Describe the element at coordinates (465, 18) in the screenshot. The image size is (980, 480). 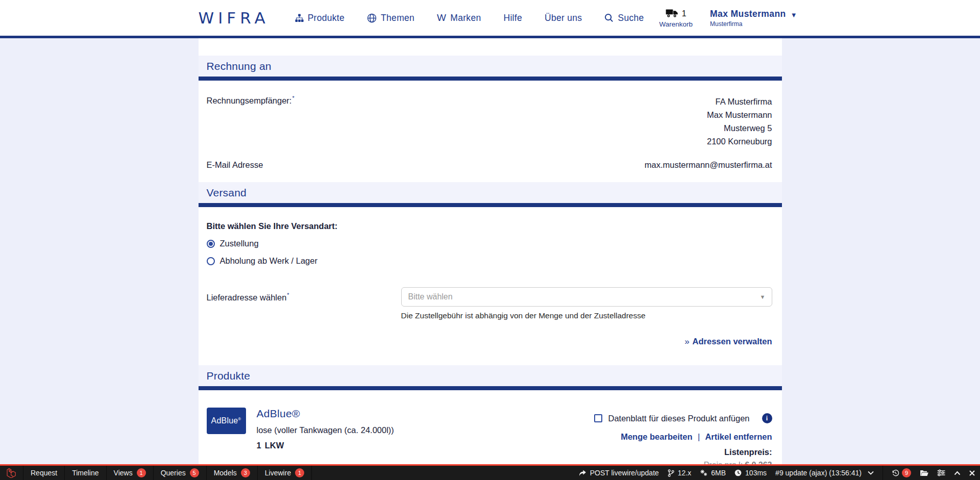
I see `nav-item-label: Marken` at that location.